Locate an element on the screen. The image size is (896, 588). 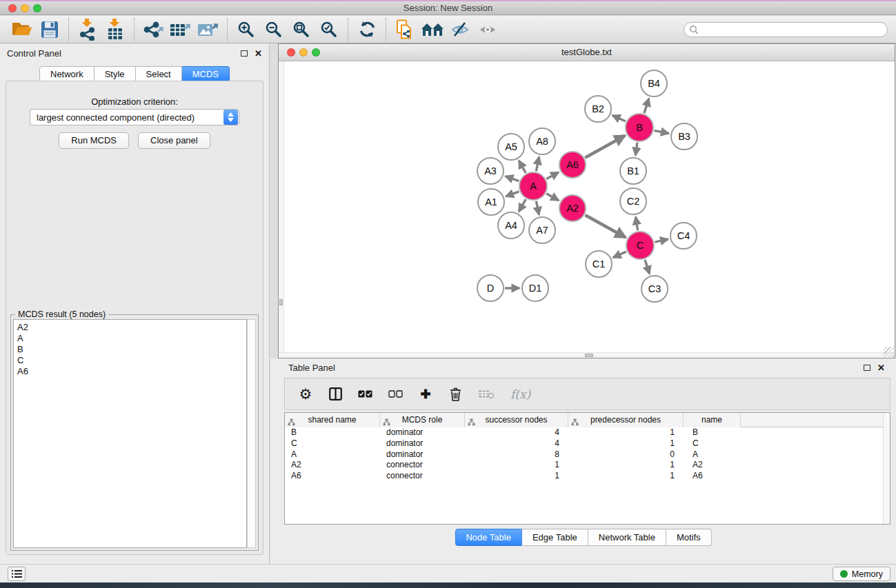
column-header-shared-name: shared name is located at coordinates (332, 420).